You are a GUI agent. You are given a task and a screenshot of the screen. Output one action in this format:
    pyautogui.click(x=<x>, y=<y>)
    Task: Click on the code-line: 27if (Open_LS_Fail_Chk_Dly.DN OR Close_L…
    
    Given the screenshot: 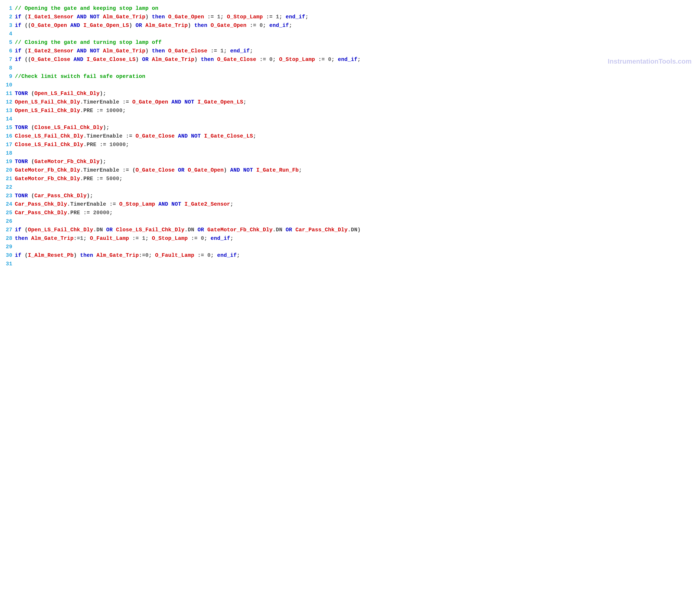 What is the action you would take?
    pyautogui.click(x=350, y=230)
    